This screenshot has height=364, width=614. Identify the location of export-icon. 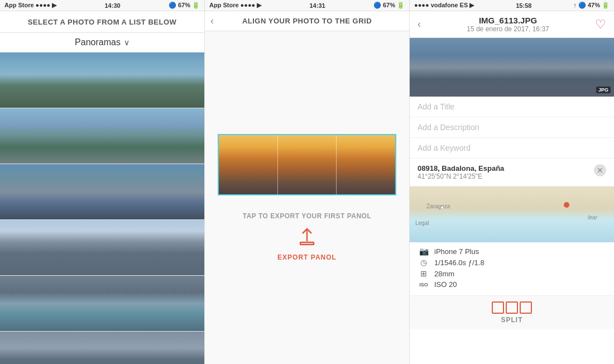
(307, 237).